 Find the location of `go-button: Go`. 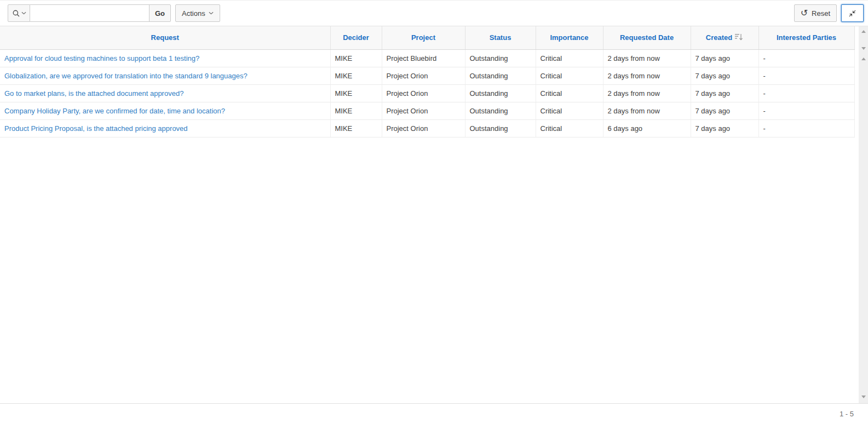

go-button: Go is located at coordinates (160, 13).